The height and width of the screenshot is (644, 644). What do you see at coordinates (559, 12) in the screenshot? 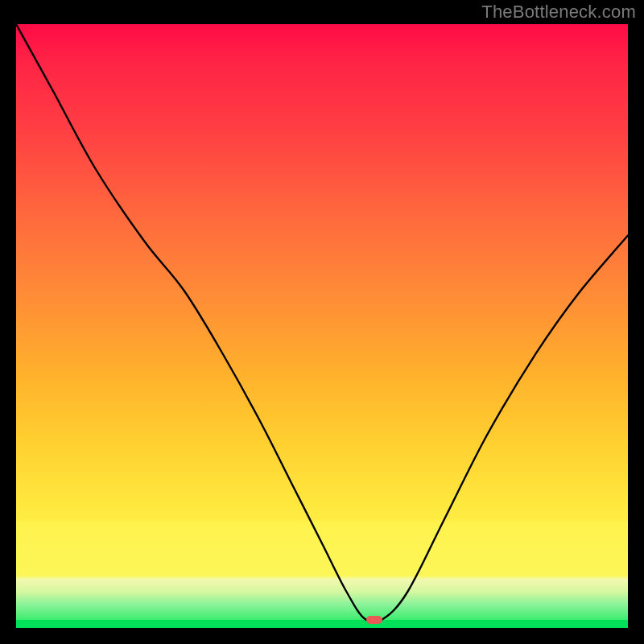
I see `watermark-text: TheBottleneck.com` at bounding box center [559, 12].